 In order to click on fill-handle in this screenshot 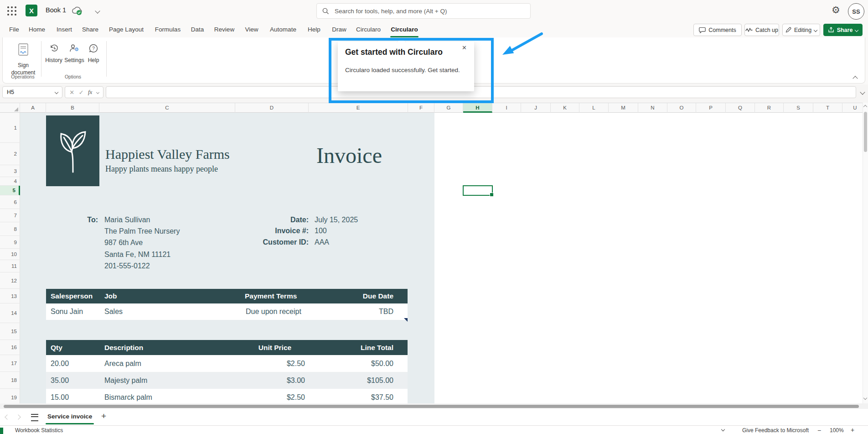, I will do `click(491, 194)`.